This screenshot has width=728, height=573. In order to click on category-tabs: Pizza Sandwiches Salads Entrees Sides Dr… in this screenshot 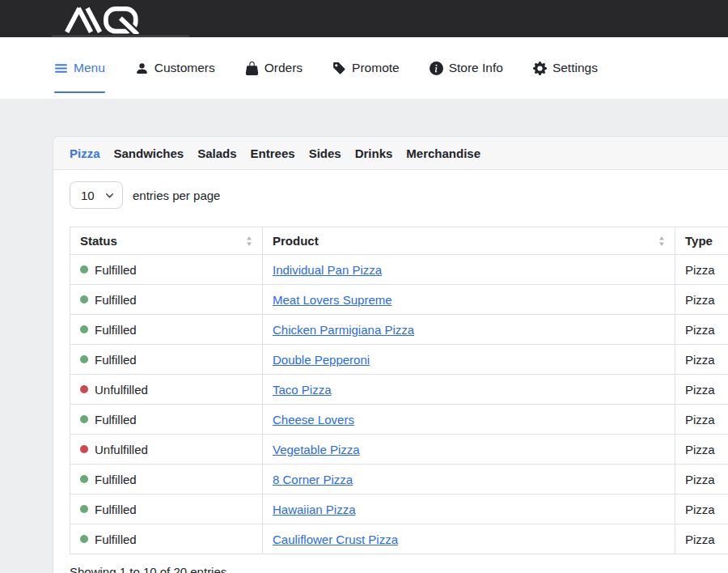, I will do `click(391, 154)`.